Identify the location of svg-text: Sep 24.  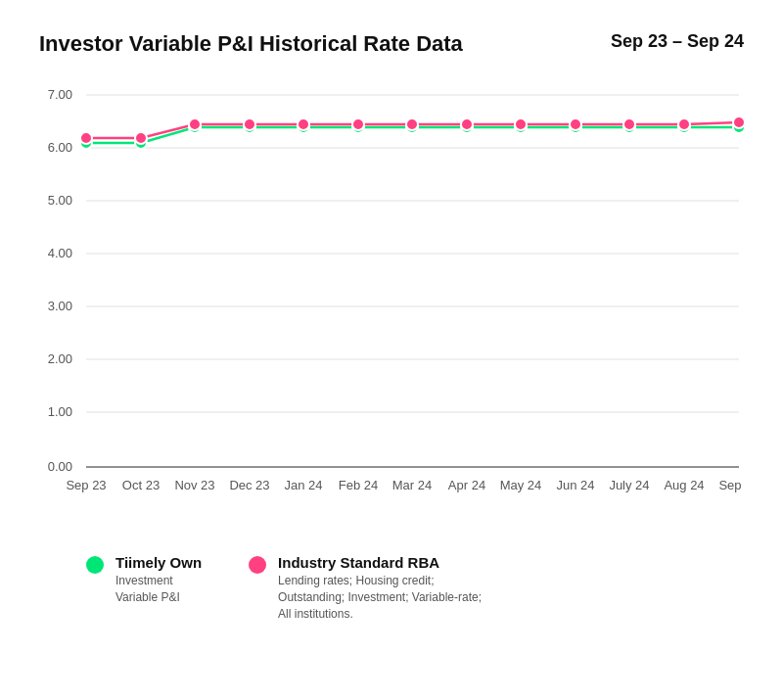
(731, 486).